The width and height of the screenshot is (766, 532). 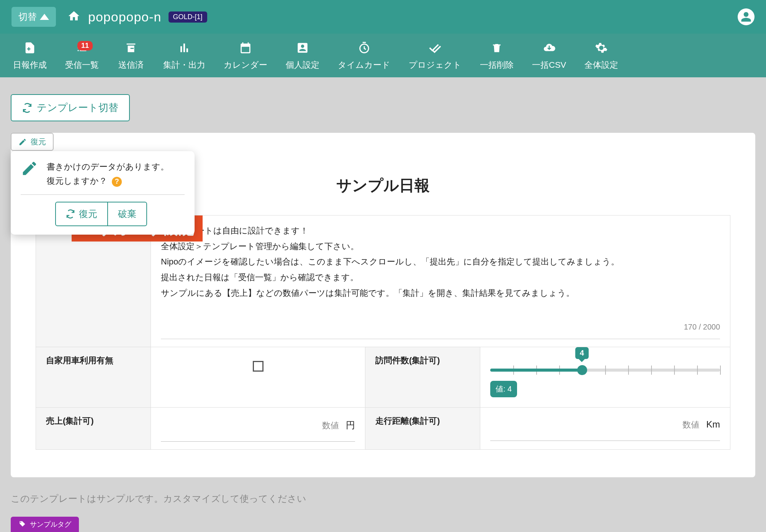 I want to click on bar-chart-icon, so click(x=184, y=48).